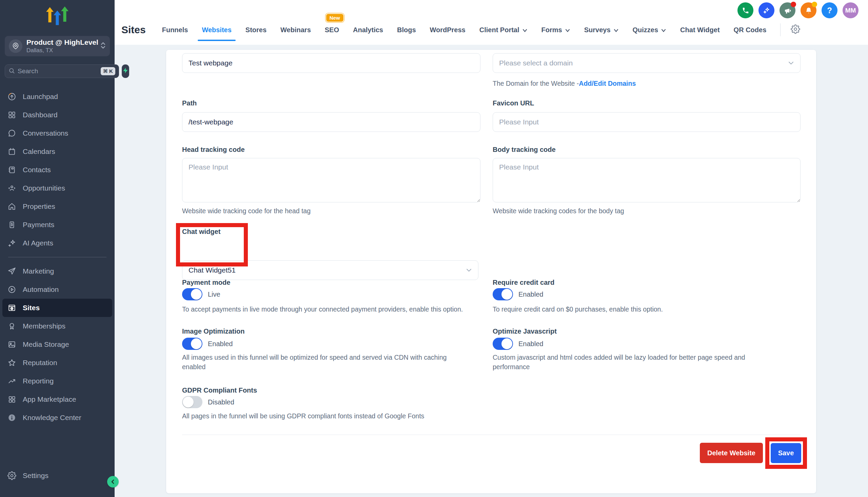 This screenshot has width=868, height=497. Describe the element at coordinates (829, 10) in the screenshot. I see `help-button: ?` at that location.